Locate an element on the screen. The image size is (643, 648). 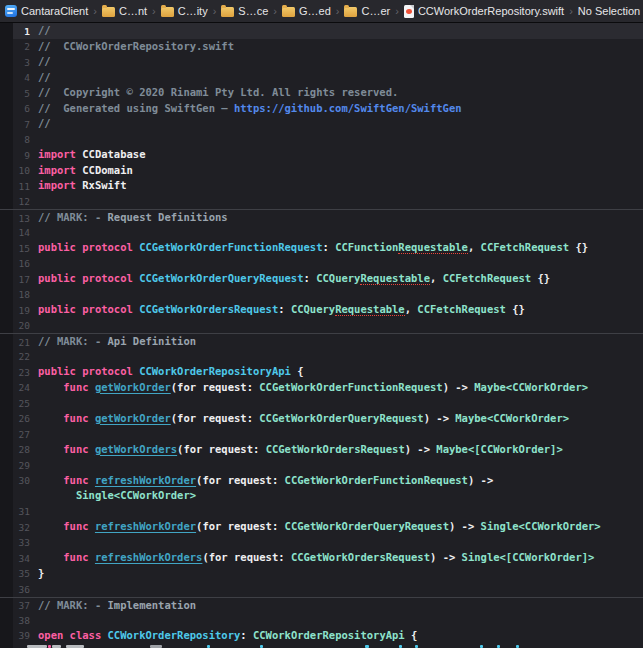
line-number: 3 is located at coordinates (22, 62).